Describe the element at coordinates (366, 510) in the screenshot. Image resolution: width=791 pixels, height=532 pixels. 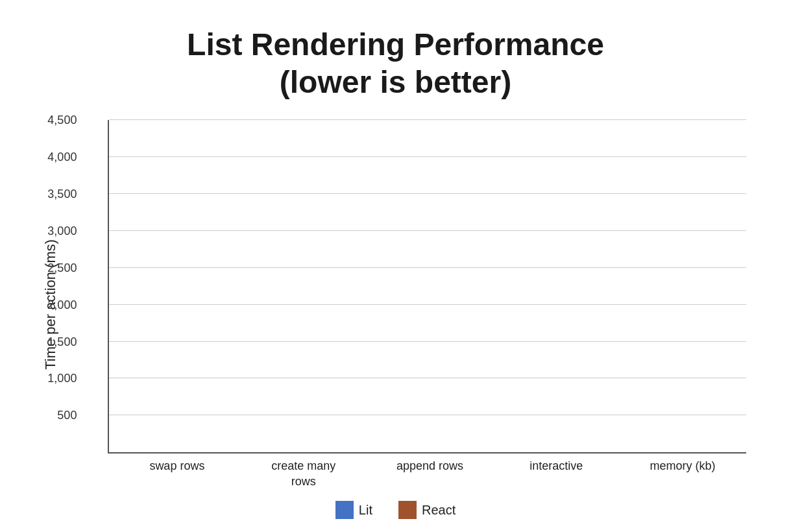
I see `legend-label: Lit` at that location.